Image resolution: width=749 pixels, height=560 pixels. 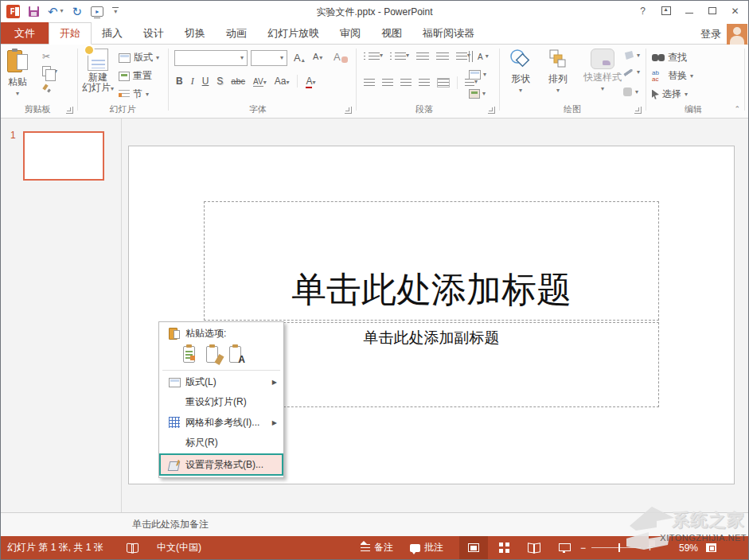 I want to click on bullets-button: ▾, so click(x=373, y=56).